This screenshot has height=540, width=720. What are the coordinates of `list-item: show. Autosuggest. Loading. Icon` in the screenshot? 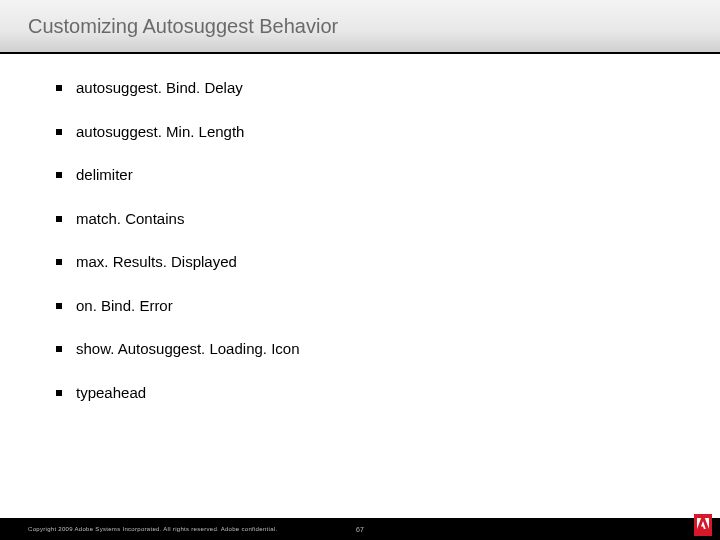 It's located at (388, 349).